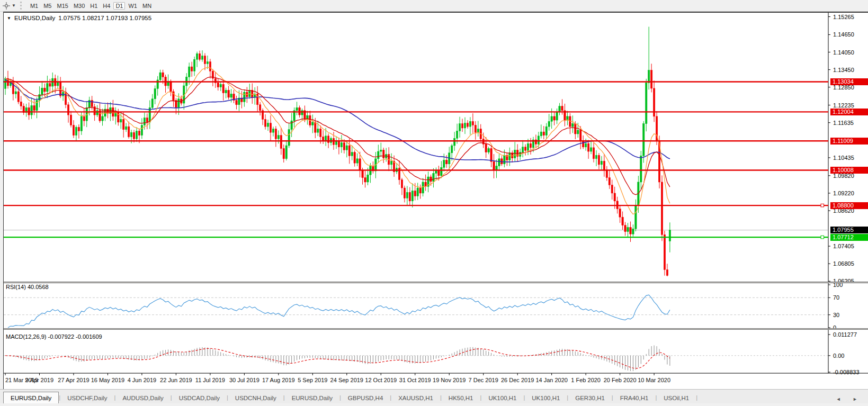 Image resolution: width=868 pixels, height=406 pixels. What do you see at coordinates (31, 398) in the screenshot?
I see `chart-tab-0: EURUSD,Daily` at bounding box center [31, 398].